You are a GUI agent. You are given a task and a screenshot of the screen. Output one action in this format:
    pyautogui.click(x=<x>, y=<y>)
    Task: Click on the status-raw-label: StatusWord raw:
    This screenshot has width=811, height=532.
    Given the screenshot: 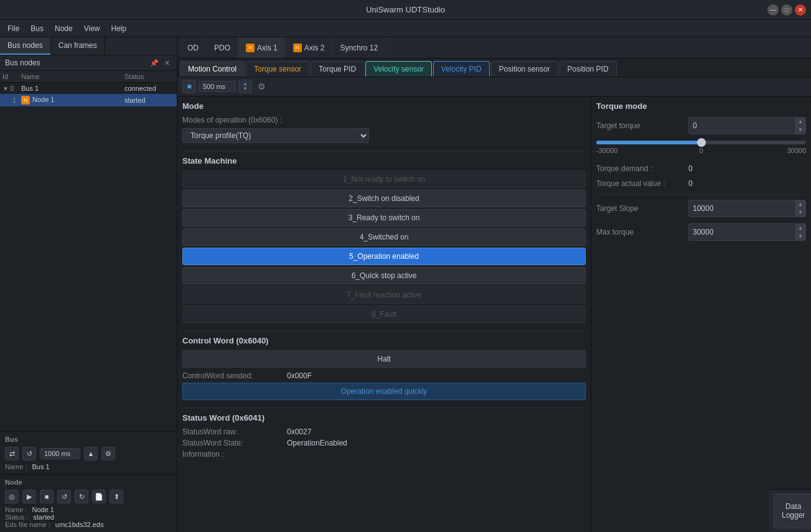 What is the action you would take?
    pyautogui.click(x=232, y=432)
    